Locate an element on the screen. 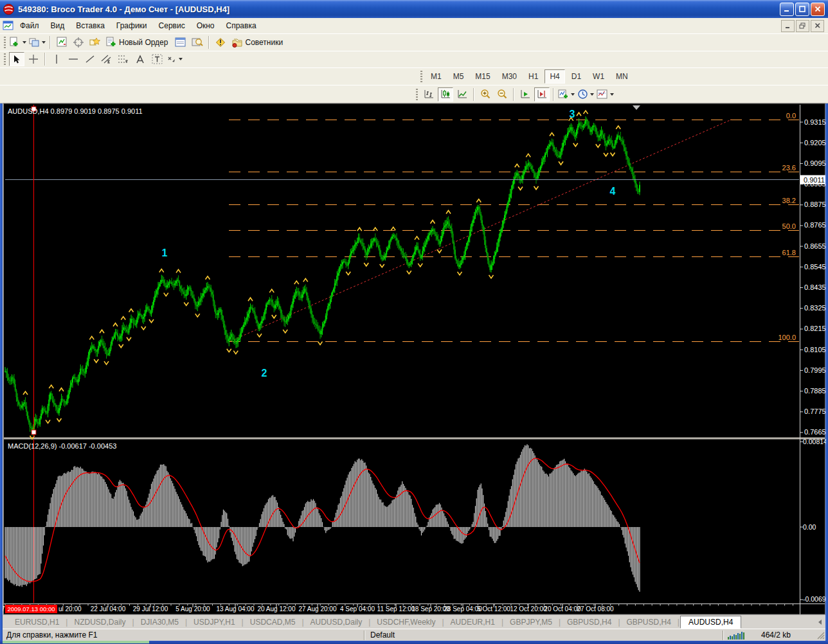 The width and height of the screenshot is (828, 644). status-profile: Default is located at coordinates (382, 635).